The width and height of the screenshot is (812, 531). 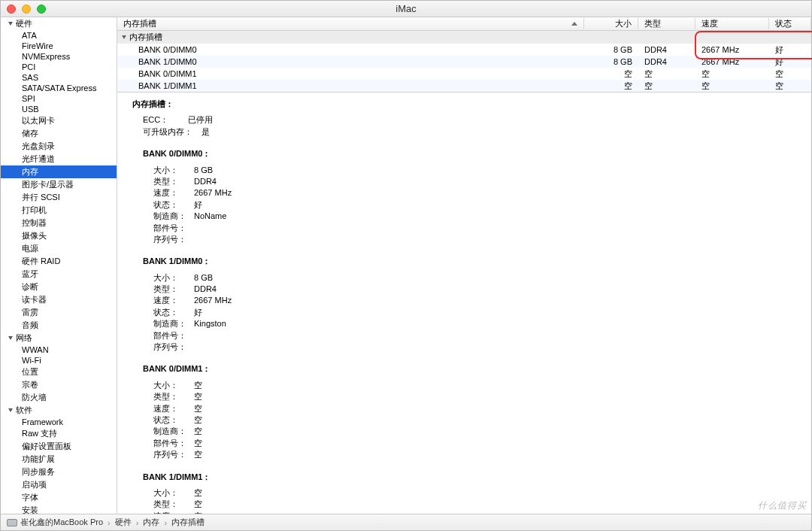 I want to click on breadcrumb-item: 内存插槽, so click(x=188, y=522).